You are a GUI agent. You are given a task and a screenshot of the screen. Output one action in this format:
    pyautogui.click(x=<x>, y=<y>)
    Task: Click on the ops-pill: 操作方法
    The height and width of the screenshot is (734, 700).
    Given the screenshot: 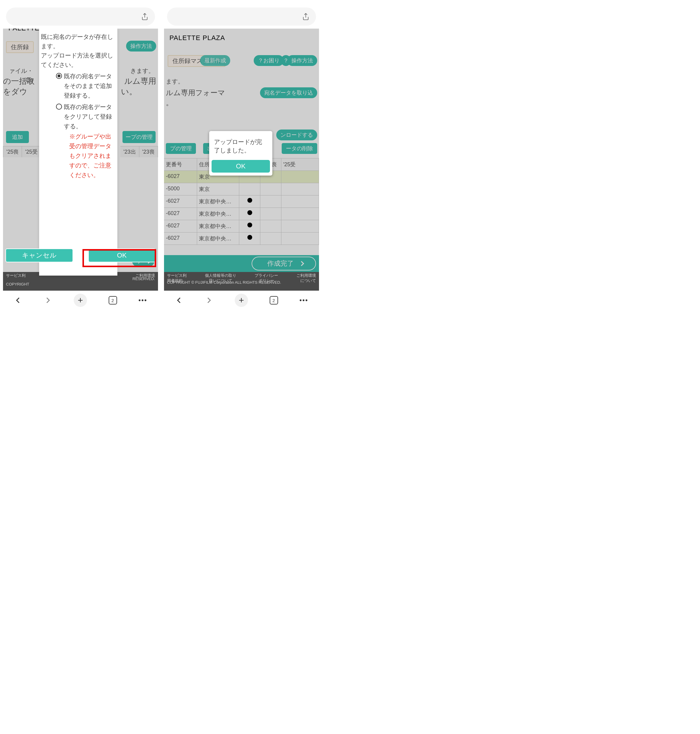 What is the action you would take?
    pyautogui.click(x=302, y=60)
    